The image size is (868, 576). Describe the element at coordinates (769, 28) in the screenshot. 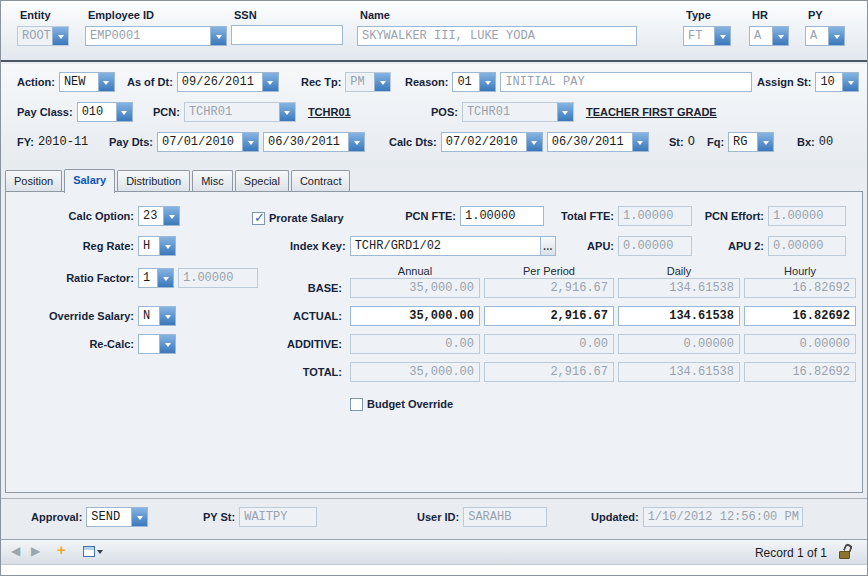

I see `hr-status-field: HR A` at that location.